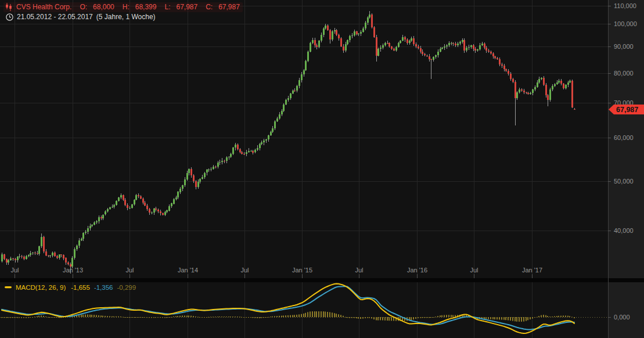  What do you see at coordinates (55, 17) in the screenshot?
I see `date-range: 21.05.2012 - 22.05.2017` at bounding box center [55, 17].